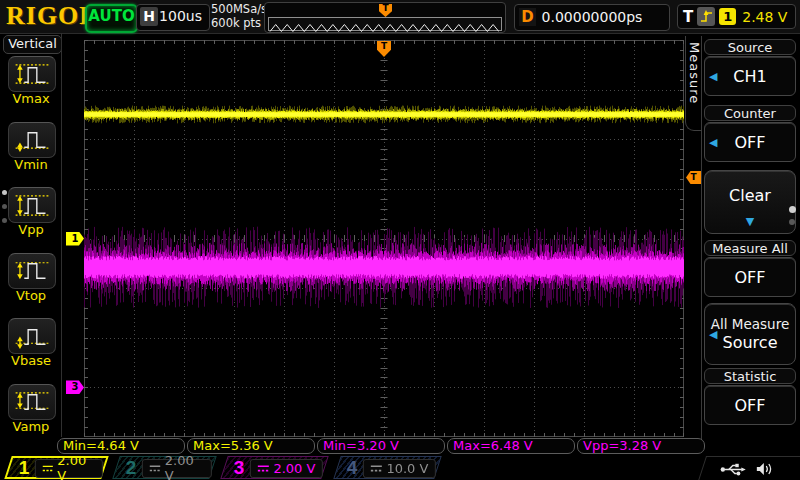 The height and width of the screenshot is (480, 800). Describe the element at coordinates (694, 84) in the screenshot. I see `tab-measure: Measure` at that location.